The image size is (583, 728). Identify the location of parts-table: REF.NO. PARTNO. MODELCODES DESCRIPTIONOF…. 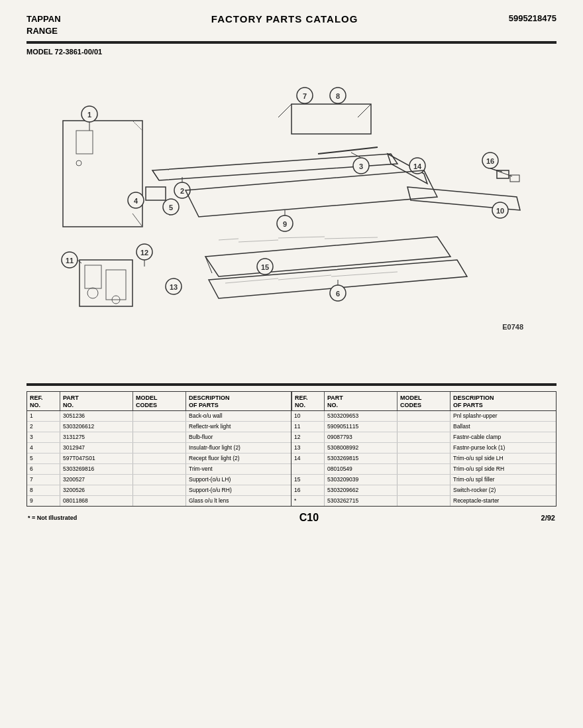
(292, 449).